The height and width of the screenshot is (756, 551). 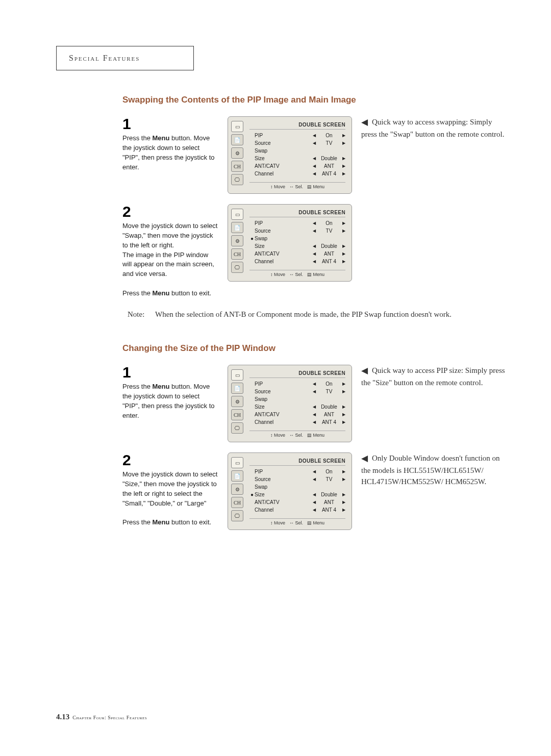 What do you see at coordinates (314, 348) in the screenshot?
I see `heading-size: Changing the Size of the PIP Window` at bounding box center [314, 348].